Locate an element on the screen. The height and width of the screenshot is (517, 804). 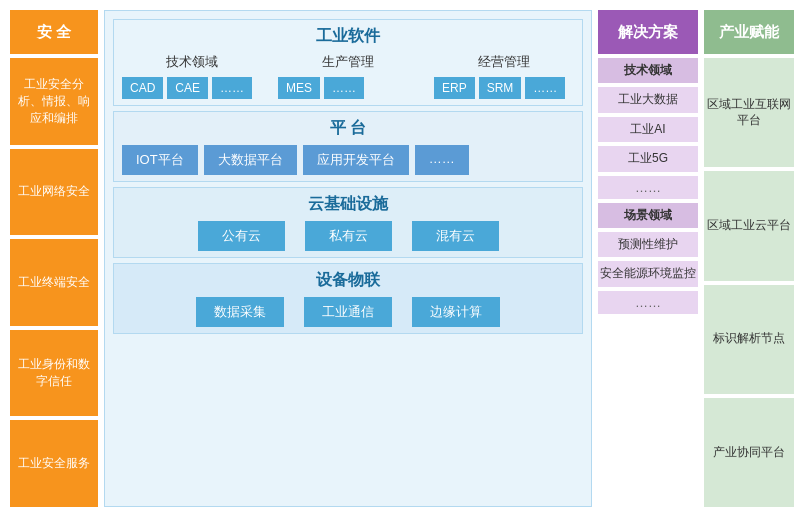
prod-more-tag: …… is located at coordinates (344, 88).